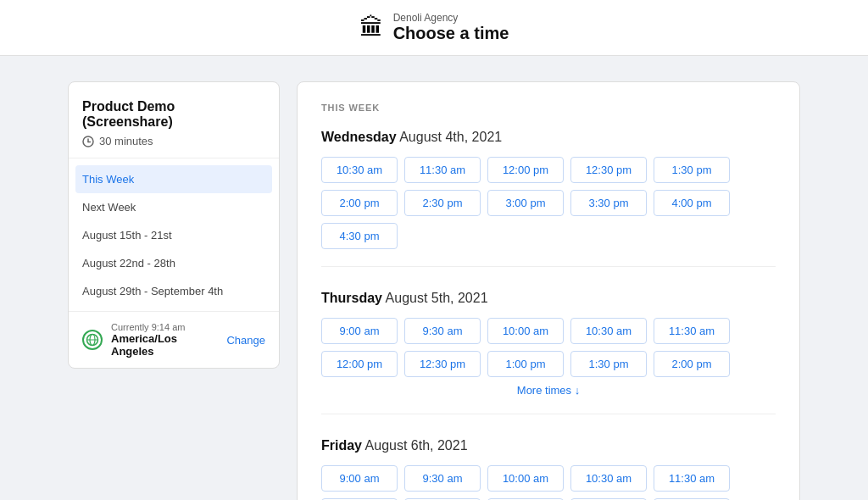  I want to click on day-name: Wednesday, so click(359, 137).